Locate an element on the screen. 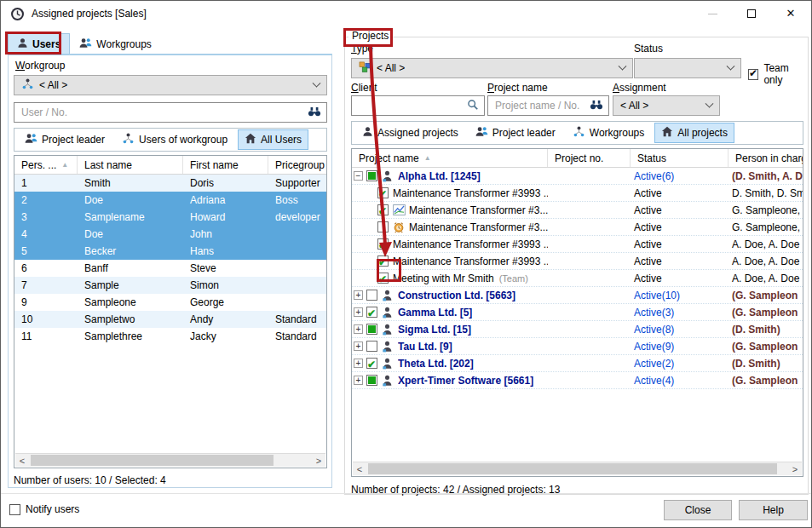  client-search-input is located at coordinates (412, 106).